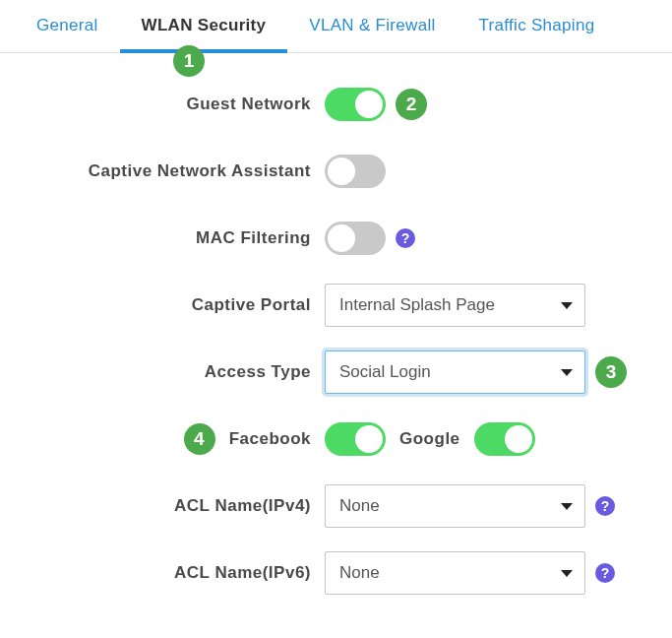 The width and height of the screenshot is (672, 638). What do you see at coordinates (336, 439) in the screenshot?
I see `row-social-providers: 4 Facebook Google` at bounding box center [336, 439].